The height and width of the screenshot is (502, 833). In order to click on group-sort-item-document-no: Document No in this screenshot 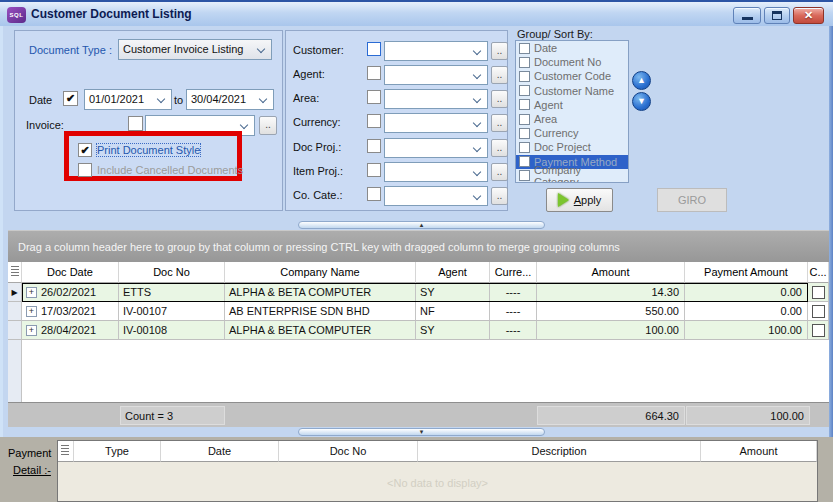, I will do `click(572, 62)`.